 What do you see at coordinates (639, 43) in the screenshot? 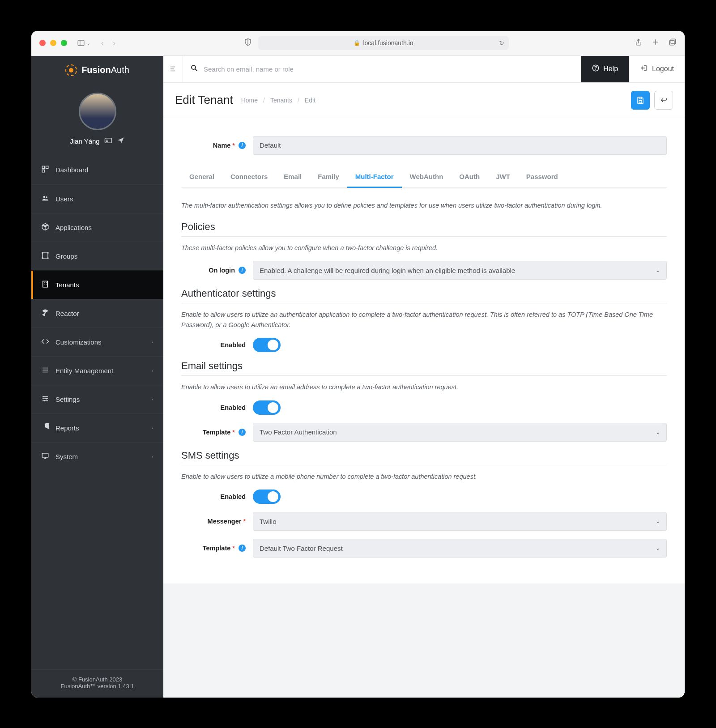
I see `share-icon` at bounding box center [639, 43].